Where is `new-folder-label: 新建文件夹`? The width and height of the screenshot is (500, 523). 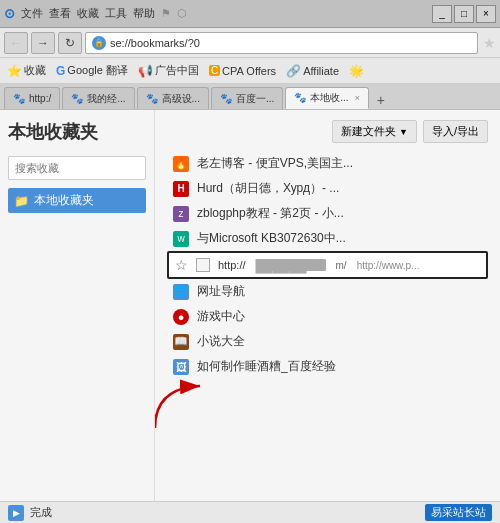
new-folder-label: 新建文件夹 is located at coordinates (368, 132).